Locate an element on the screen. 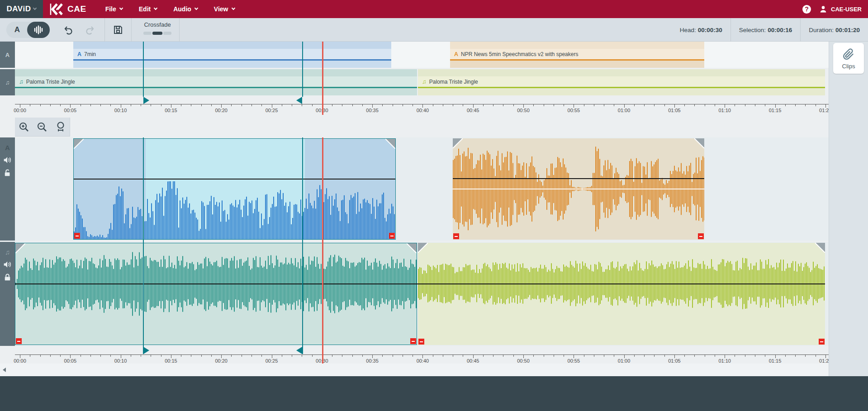  text-mode-button: A is located at coordinates (17, 30).